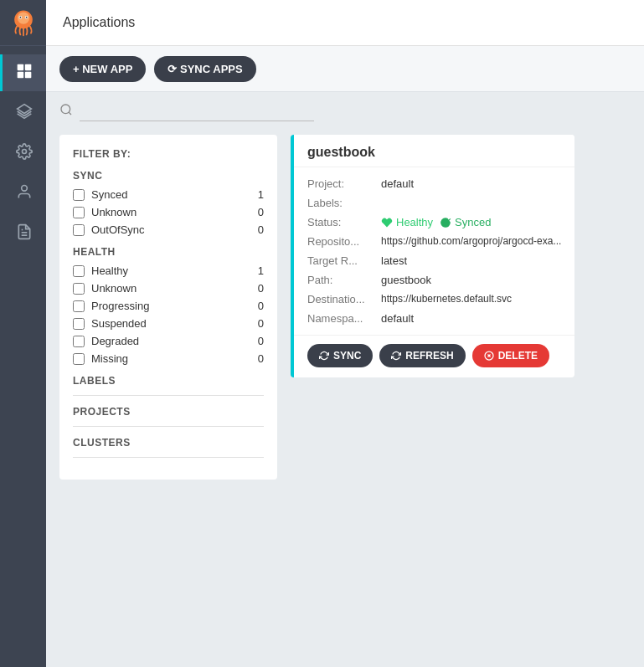 The width and height of the screenshot is (644, 667). What do you see at coordinates (24, 74) in the screenshot?
I see `apps-icon` at bounding box center [24, 74].